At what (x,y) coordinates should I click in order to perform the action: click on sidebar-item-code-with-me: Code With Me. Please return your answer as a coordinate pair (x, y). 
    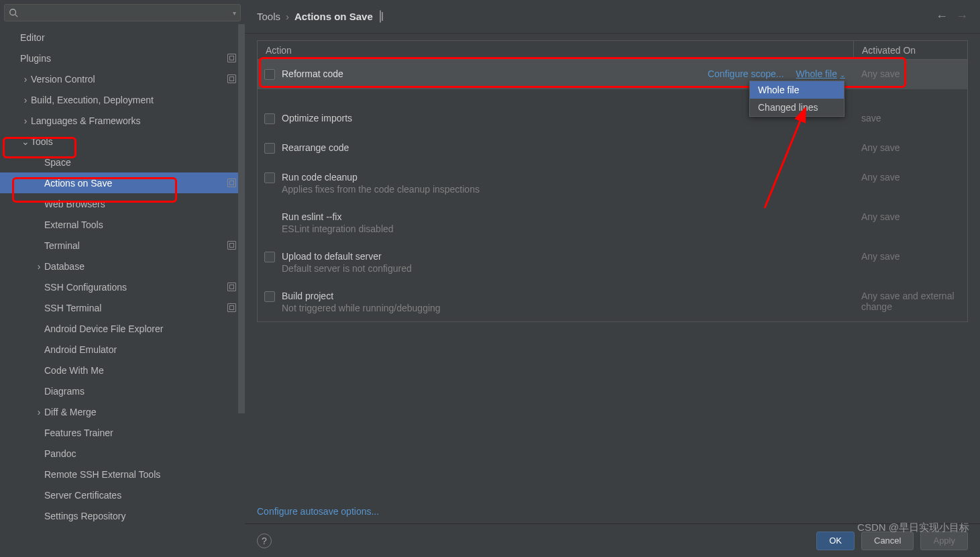
    Looking at the image, I should click on (122, 370).